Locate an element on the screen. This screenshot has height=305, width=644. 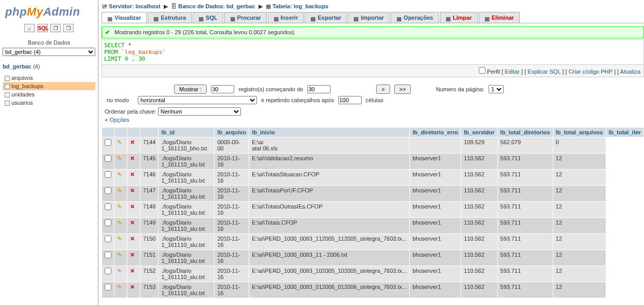
tab-estrutura: ▦Estrutura is located at coordinates (170, 18).